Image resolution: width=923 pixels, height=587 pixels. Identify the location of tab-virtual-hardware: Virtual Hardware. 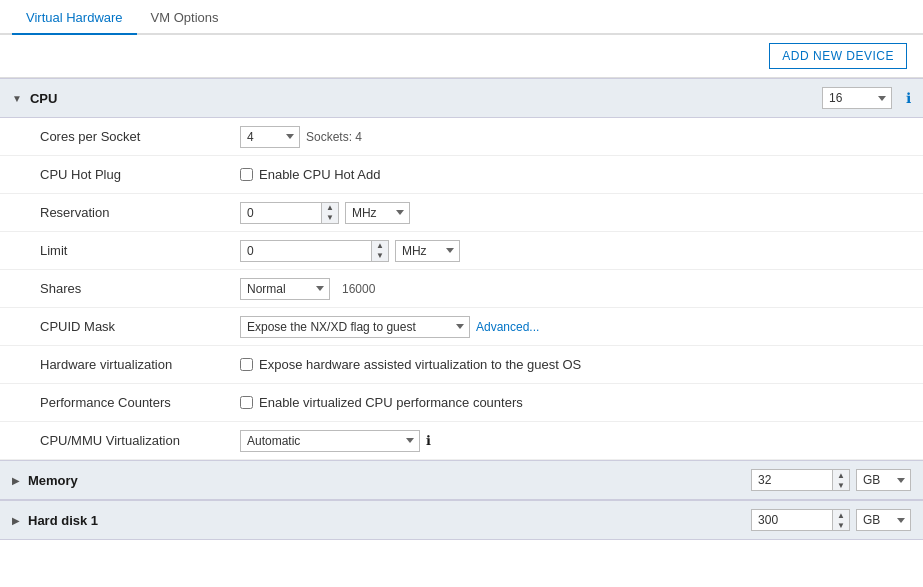
(74, 18).